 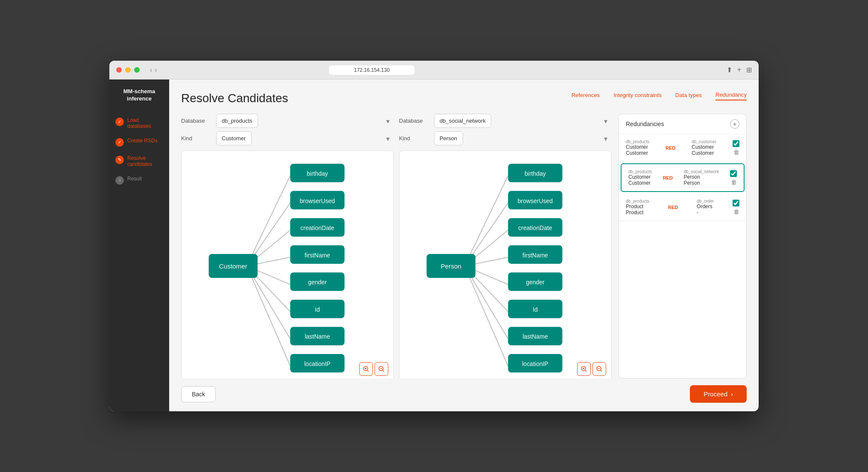 I want to click on tab-integrity-constraints: Integrity constraints, so click(x=637, y=96).